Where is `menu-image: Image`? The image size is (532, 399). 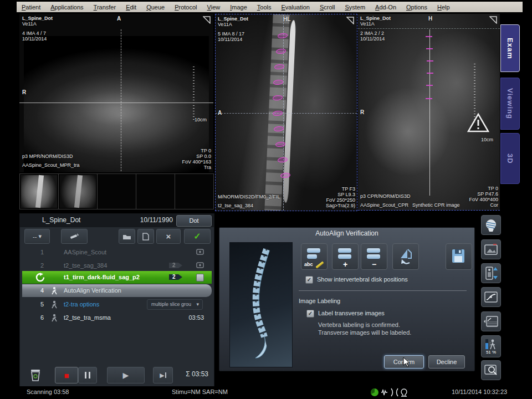 menu-image: Image is located at coordinates (238, 7).